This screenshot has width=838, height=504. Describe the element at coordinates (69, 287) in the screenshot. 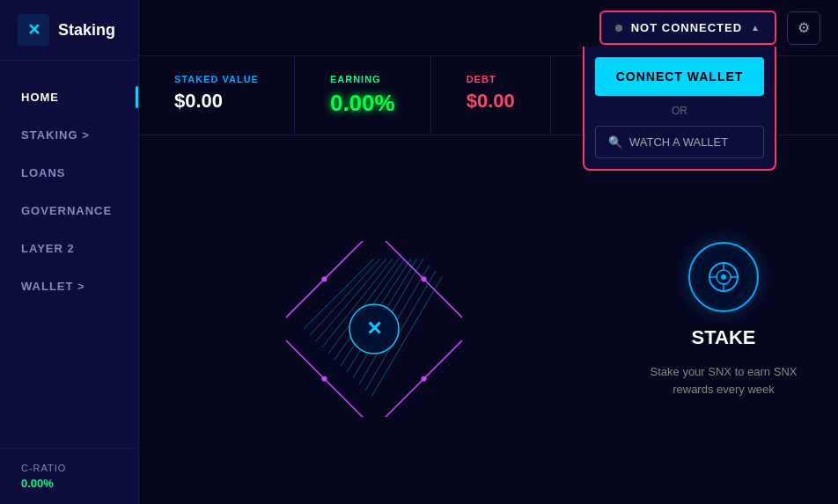

I see `sidebar-item-wallet: WALLET >` at that location.